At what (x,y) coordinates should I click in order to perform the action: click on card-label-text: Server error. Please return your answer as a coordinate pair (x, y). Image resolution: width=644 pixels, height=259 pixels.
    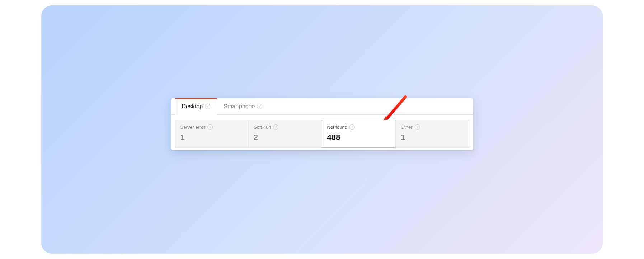
    Looking at the image, I should click on (193, 127).